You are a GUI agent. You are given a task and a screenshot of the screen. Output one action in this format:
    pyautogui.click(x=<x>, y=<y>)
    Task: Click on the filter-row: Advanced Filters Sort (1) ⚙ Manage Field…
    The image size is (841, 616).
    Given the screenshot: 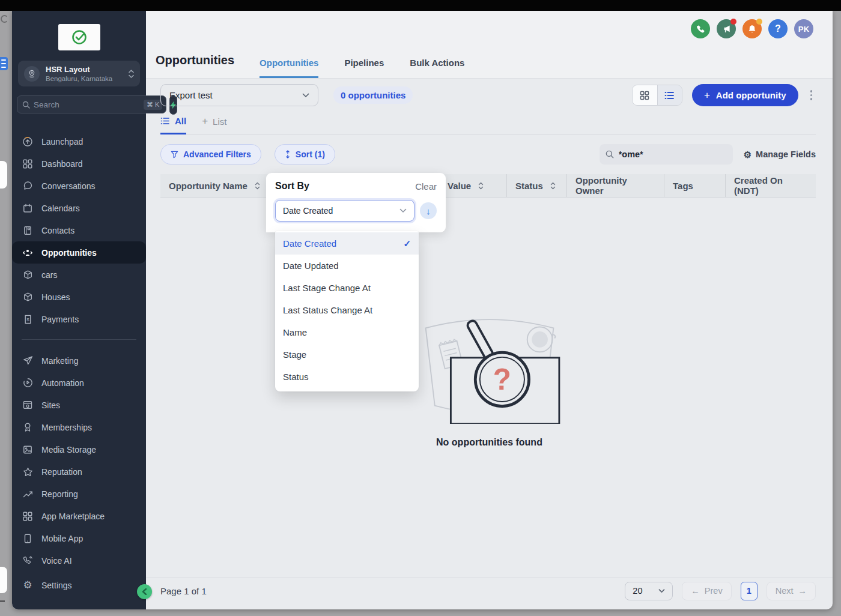 What is the action you would take?
    pyautogui.click(x=488, y=154)
    